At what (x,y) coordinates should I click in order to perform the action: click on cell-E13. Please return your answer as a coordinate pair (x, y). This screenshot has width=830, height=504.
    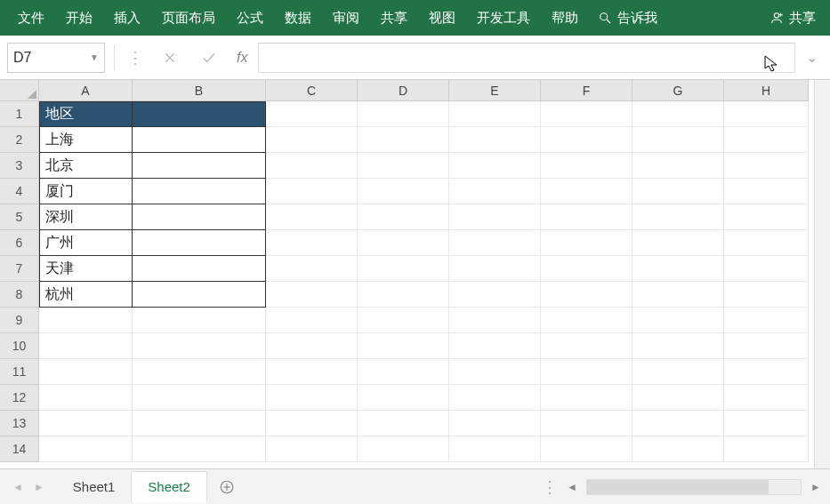
    Looking at the image, I should click on (495, 423).